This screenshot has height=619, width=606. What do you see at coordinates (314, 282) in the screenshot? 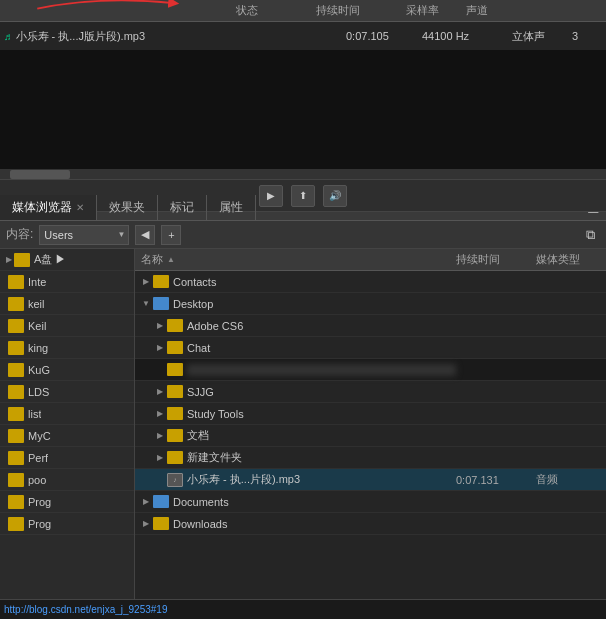
I see `file-name: Contacts` at bounding box center [314, 282].